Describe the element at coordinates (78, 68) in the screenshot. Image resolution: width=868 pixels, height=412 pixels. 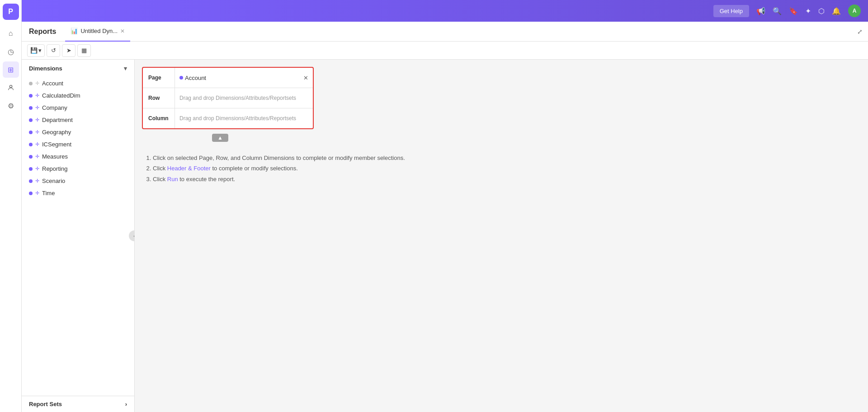
I see `sidebar-header: Dimensions ▾` at that location.